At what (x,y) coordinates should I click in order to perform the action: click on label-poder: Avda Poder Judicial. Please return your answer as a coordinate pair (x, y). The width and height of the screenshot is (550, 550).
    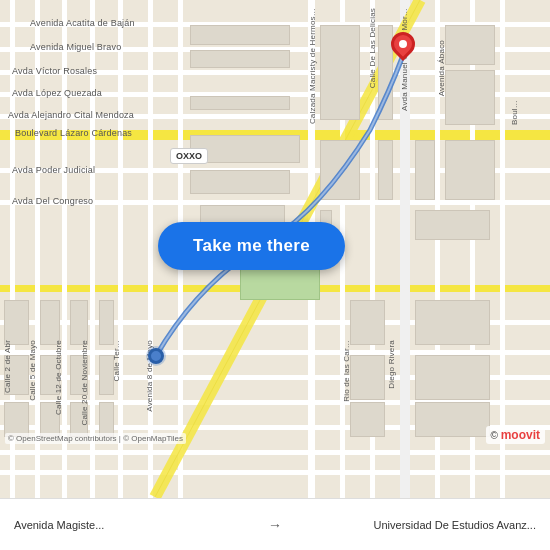
    Looking at the image, I should click on (54, 170).